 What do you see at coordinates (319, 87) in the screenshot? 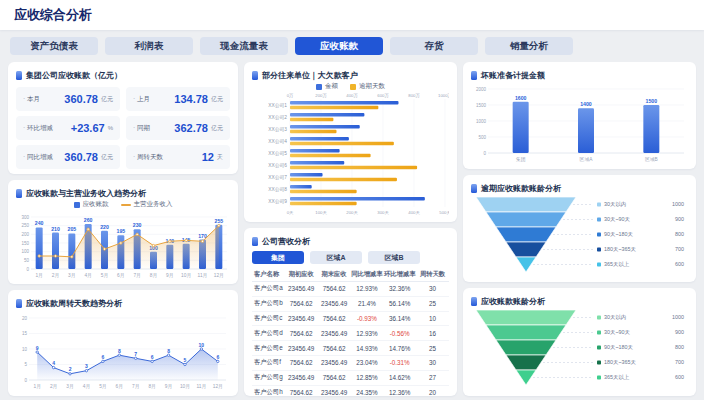
I see `bar-swatch-icon` at bounding box center [319, 87].